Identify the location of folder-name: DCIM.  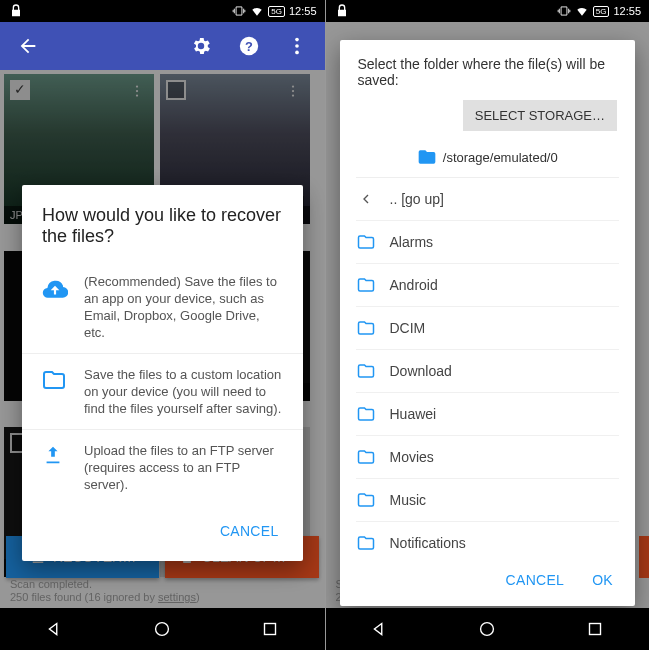
(408, 328).